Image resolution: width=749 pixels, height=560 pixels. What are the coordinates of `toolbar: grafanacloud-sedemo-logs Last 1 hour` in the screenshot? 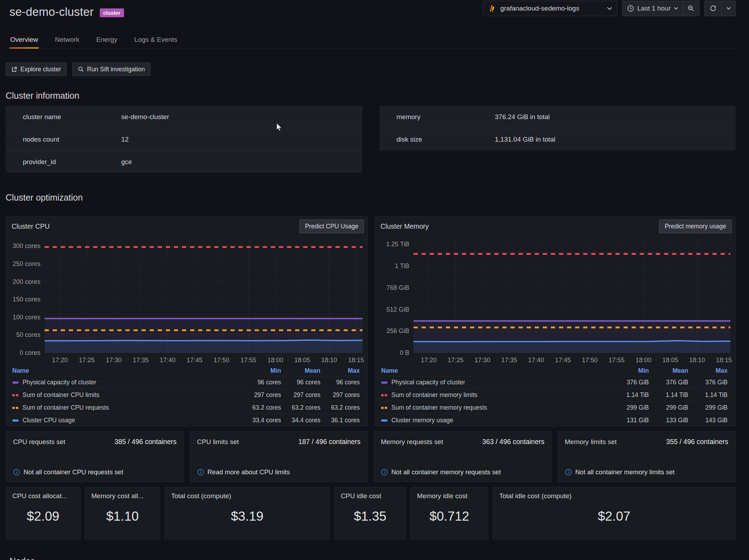 It's located at (609, 8).